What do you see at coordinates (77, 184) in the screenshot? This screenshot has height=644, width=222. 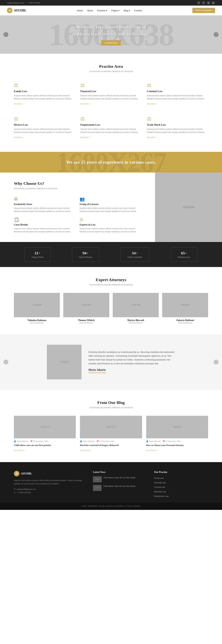 I see `why-title: Why Choose Us?` at bounding box center [77, 184].